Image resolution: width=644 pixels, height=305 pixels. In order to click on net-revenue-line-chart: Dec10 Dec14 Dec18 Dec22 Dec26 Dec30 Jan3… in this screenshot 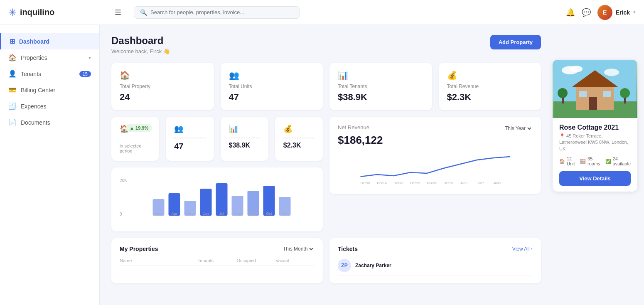, I will do `click(435, 168)`.